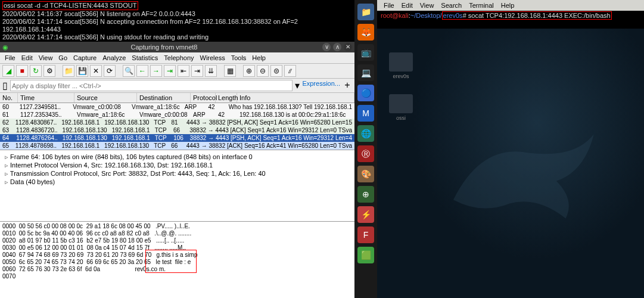  I want to click on hex-highlight-box, so click(171, 261).